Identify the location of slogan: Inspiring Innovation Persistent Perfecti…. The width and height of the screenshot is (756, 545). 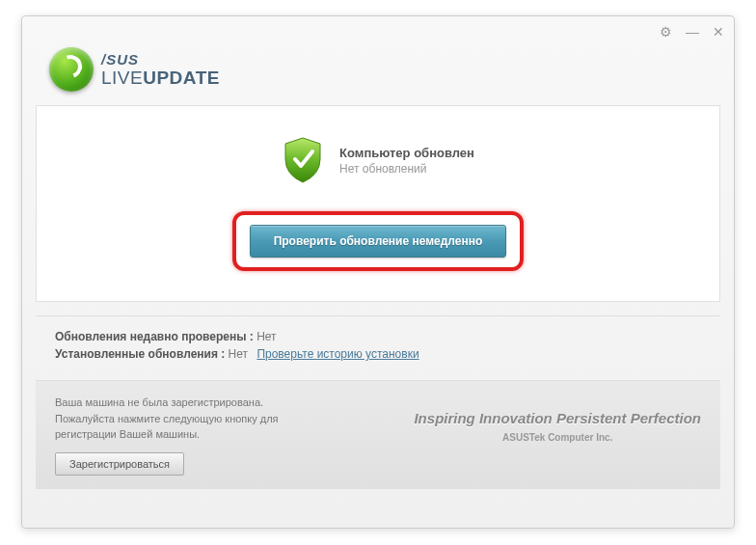
(557, 419).